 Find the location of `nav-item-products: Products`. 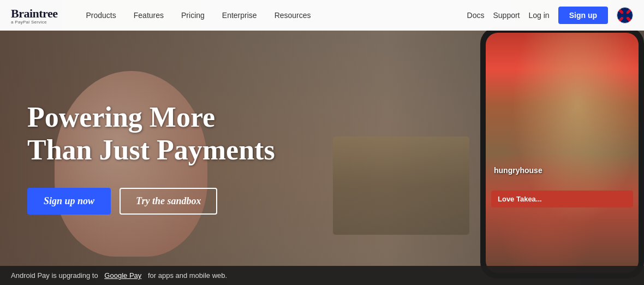

nav-item-products: Products is located at coordinates (102, 15).